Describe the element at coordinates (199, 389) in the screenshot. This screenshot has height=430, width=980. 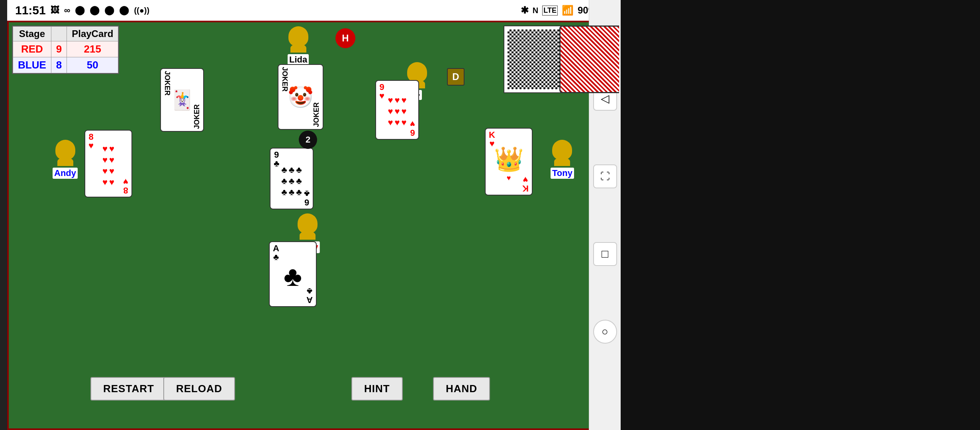
I see `reload-button: RELOAD` at that location.